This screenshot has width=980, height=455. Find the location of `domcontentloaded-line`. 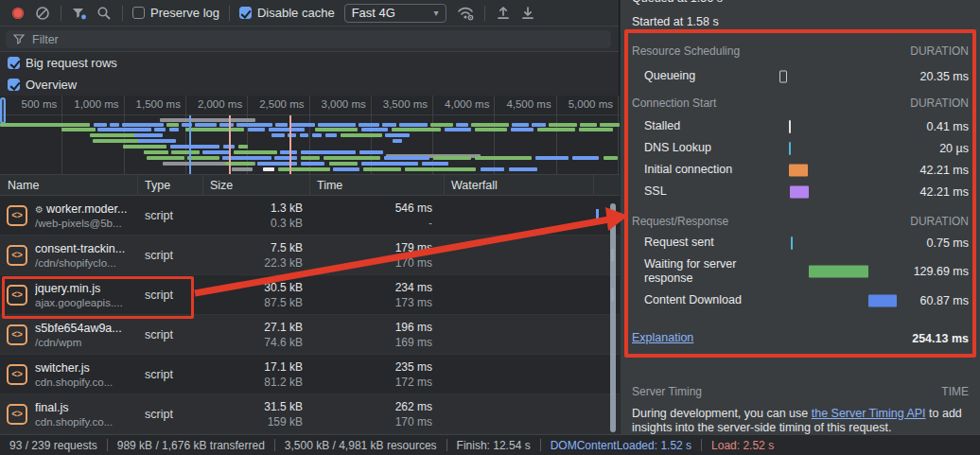

domcontentloaded-line is located at coordinates (190, 145).